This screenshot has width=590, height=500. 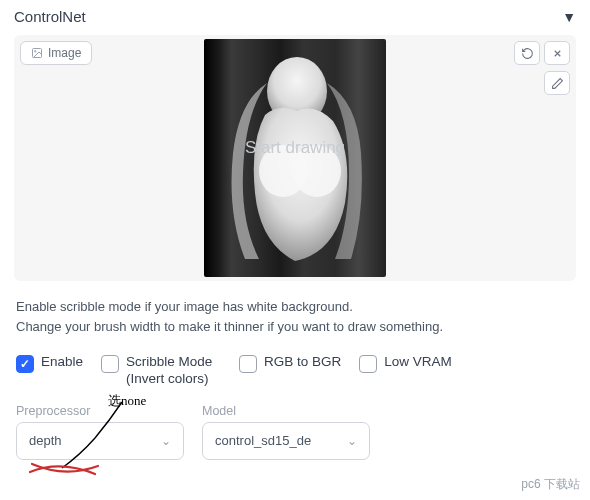 What do you see at coordinates (527, 53) in the screenshot?
I see `undo-button` at bounding box center [527, 53].